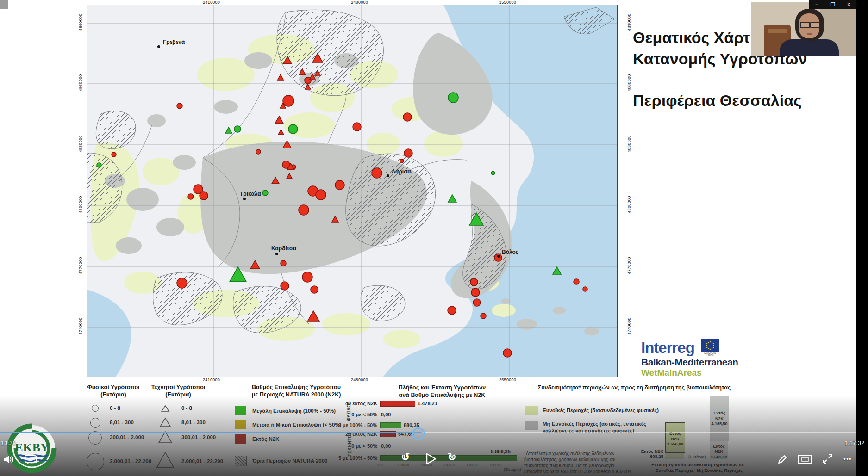 The width and height of the screenshot is (868, 476). Describe the element at coordinates (690, 359) in the screenshot. I see `interreg-logo: Interreg EUROPEAN UNION Balkan-Mediterra…` at that location.